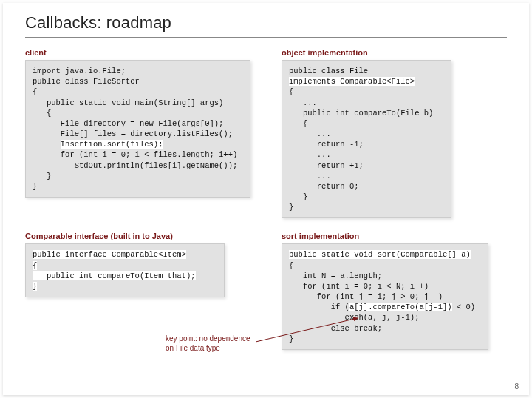 Image resolution: width=532 pixels, height=398 pixels. Describe the element at coordinates (266, 37) in the screenshot. I see `title-rule` at that location.